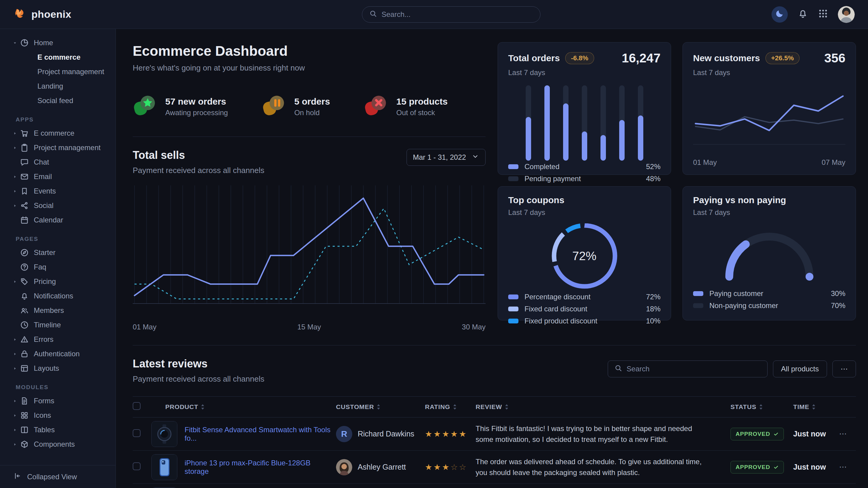  What do you see at coordinates (373, 14) in the screenshot?
I see `search-icon` at bounding box center [373, 14].